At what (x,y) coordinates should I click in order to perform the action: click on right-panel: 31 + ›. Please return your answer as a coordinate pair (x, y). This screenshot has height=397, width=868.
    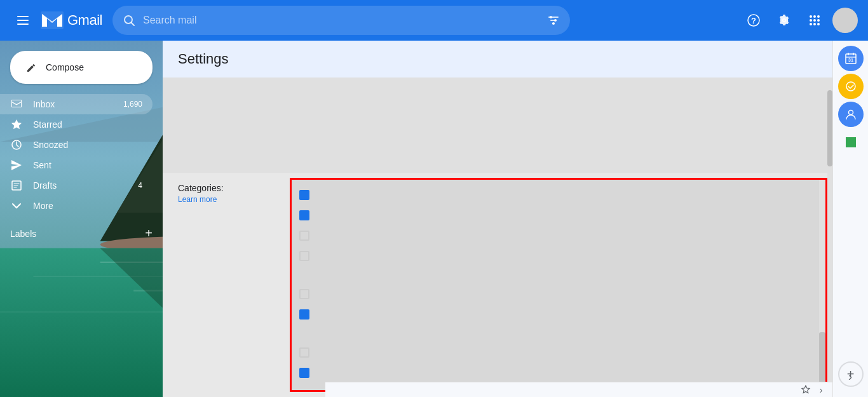
    Looking at the image, I should click on (850, 219).